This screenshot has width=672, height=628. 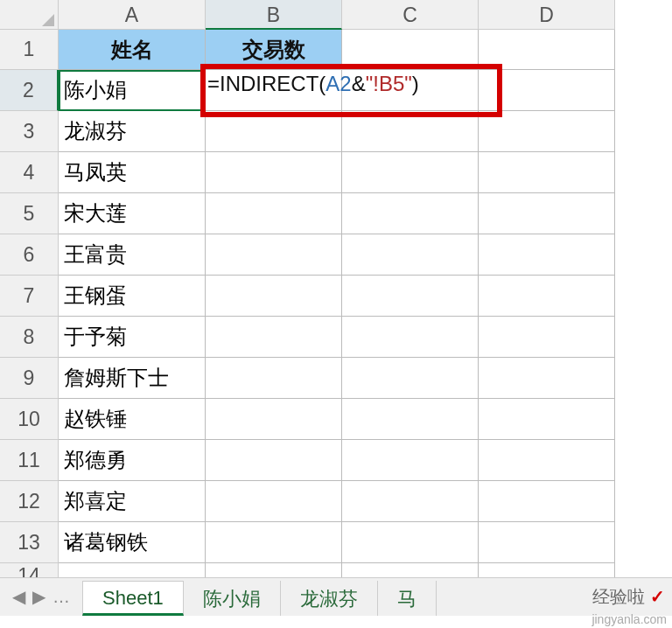 I want to click on cell-C13, so click(x=410, y=542).